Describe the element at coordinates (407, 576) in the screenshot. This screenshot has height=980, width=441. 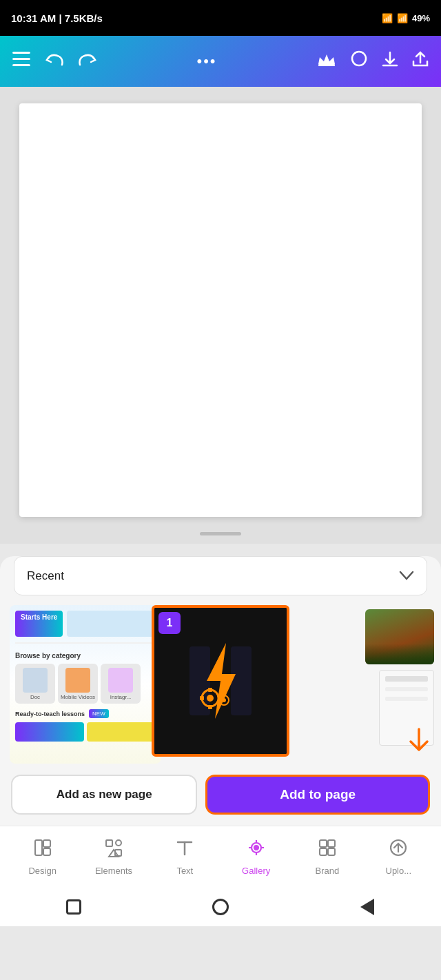
I see `chevron-down-icon` at that location.